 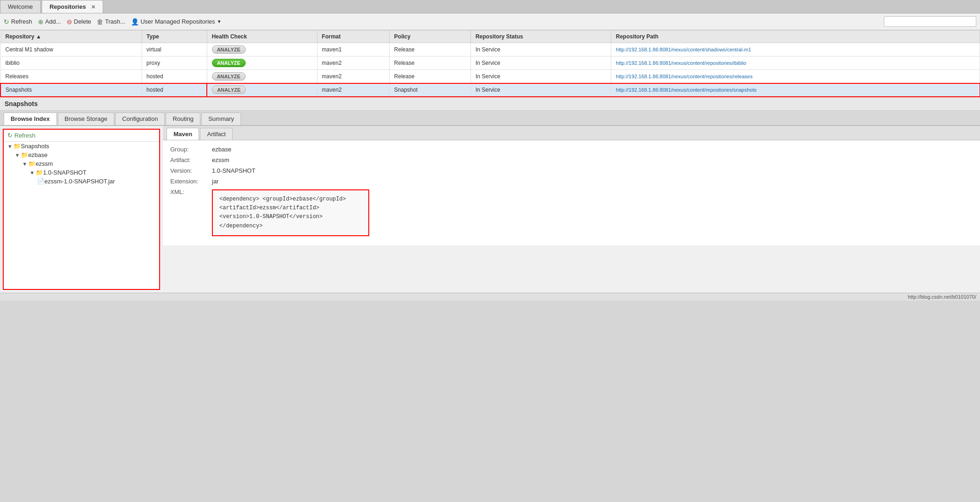 What do you see at coordinates (10, 135) in the screenshot?
I see `tree-refresh-icon: ↻` at bounding box center [10, 135].